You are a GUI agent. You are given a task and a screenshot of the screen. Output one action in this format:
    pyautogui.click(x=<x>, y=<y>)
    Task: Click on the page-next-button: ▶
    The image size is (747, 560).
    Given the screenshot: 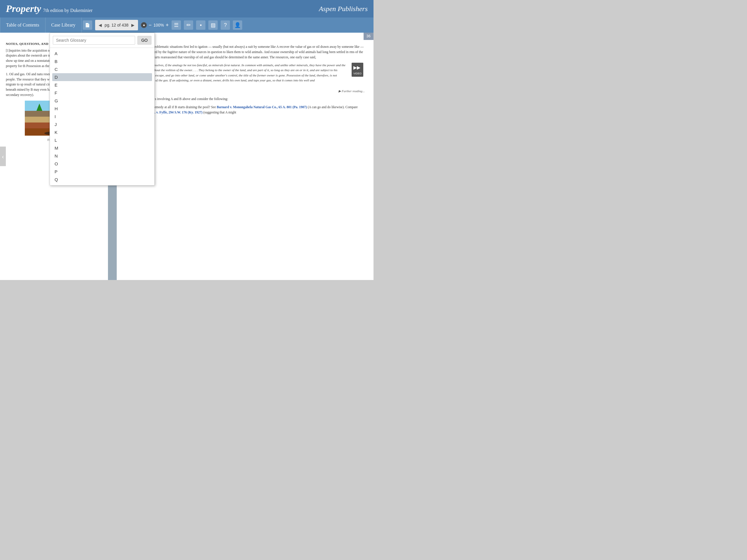 What is the action you would take?
    pyautogui.click(x=133, y=25)
    